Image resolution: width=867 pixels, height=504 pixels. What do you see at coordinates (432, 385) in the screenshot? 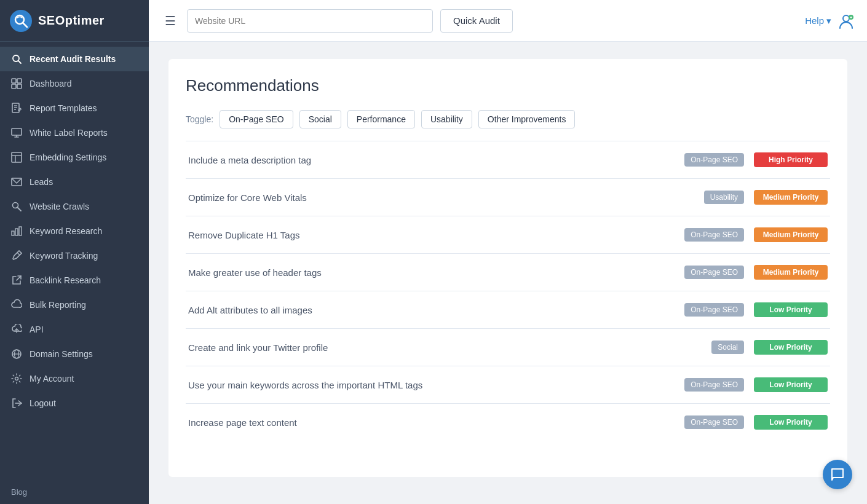
I see `rec-title: Use your main keywords across the import…` at bounding box center [432, 385].